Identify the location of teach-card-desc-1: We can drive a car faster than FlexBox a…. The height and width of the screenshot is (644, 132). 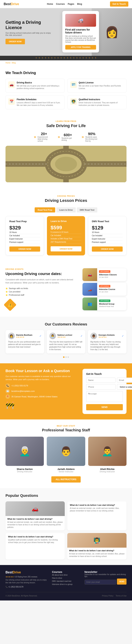
(101, 87).